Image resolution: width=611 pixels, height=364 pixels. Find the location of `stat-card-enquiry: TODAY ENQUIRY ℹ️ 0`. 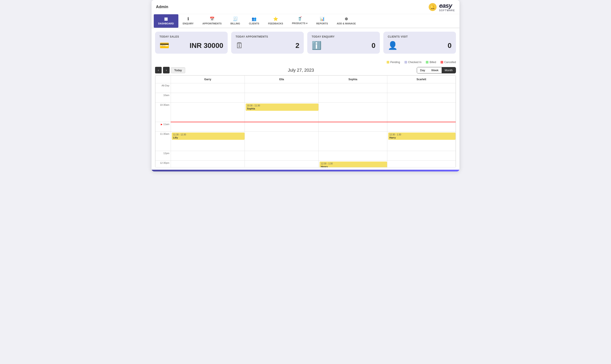

stat-card-enquiry: TODAY ENQUIRY ℹ️ 0 is located at coordinates (344, 43).